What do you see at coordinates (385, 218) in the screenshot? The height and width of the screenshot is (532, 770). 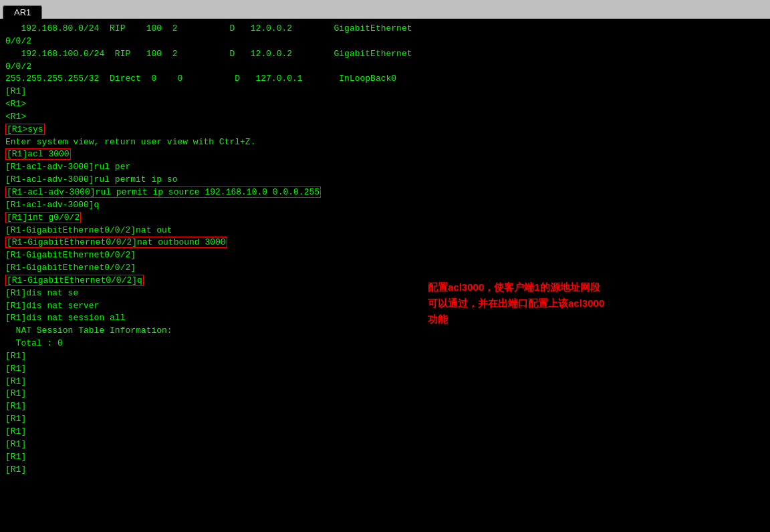 I see `terminal-line: [R1]int g0/0/2` at bounding box center [385, 218].